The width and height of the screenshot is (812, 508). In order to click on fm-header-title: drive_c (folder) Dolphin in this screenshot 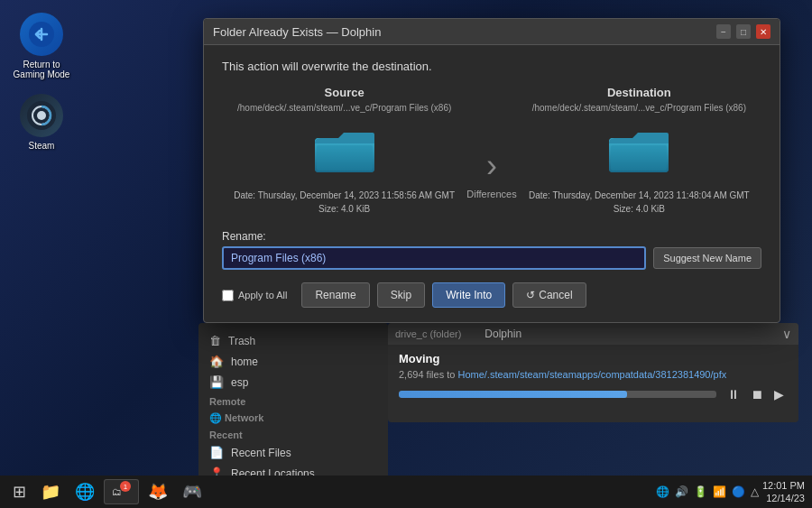, I will do `click(458, 334)`.